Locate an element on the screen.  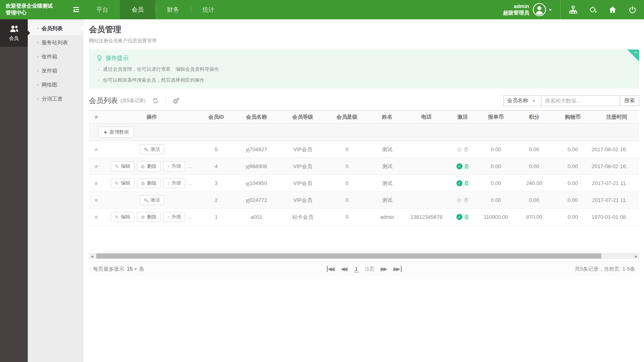
welcome-line1: 欢迎登录企业猫测试 is located at coordinates (37, 6).